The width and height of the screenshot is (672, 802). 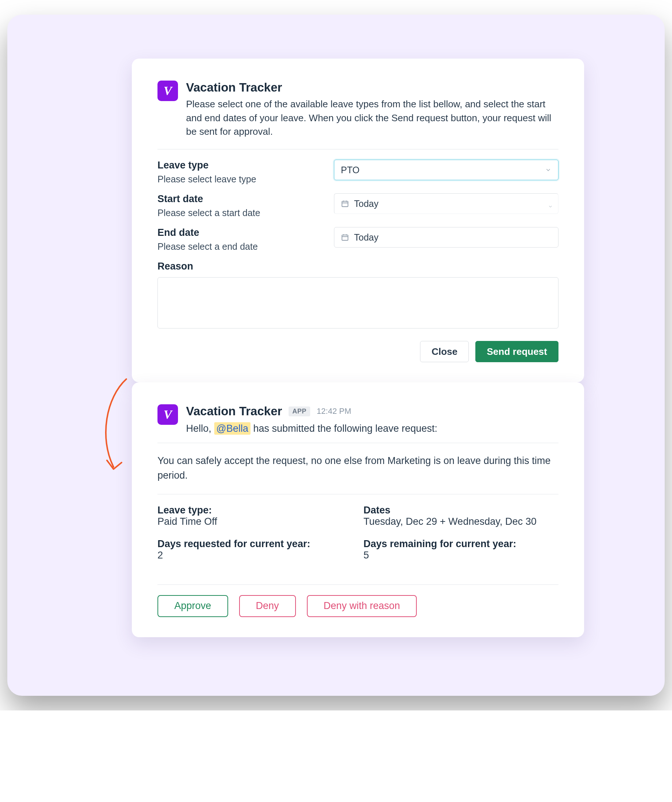 I want to click on leave-type-label: Leave type:, so click(x=255, y=510).